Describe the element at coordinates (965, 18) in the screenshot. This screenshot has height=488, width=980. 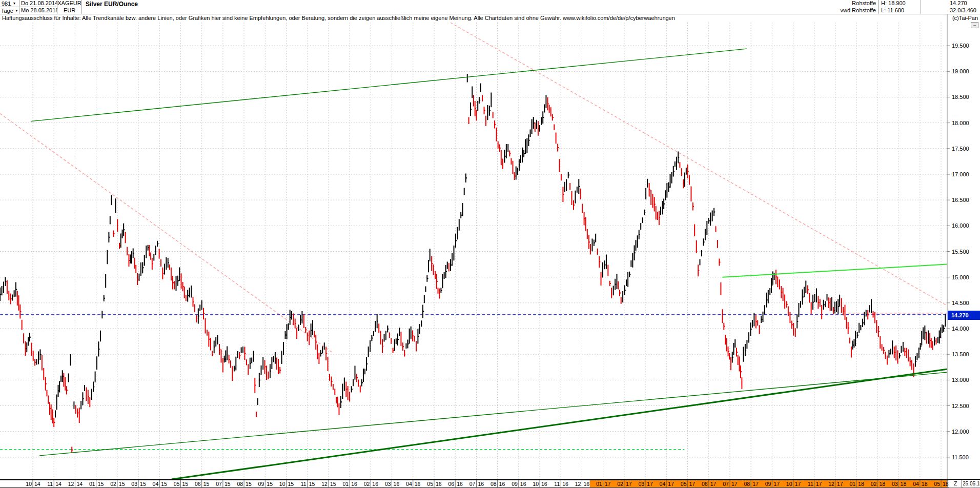
I see `taipan-watermark: (c)Tai-Pan` at that location.